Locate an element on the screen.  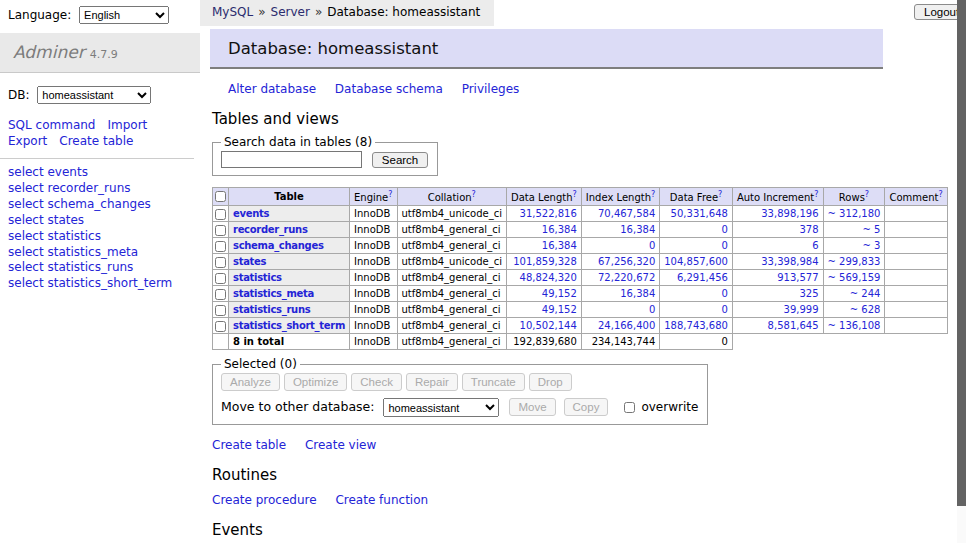
rows-cell: ~ 136,108 is located at coordinates (854, 326).